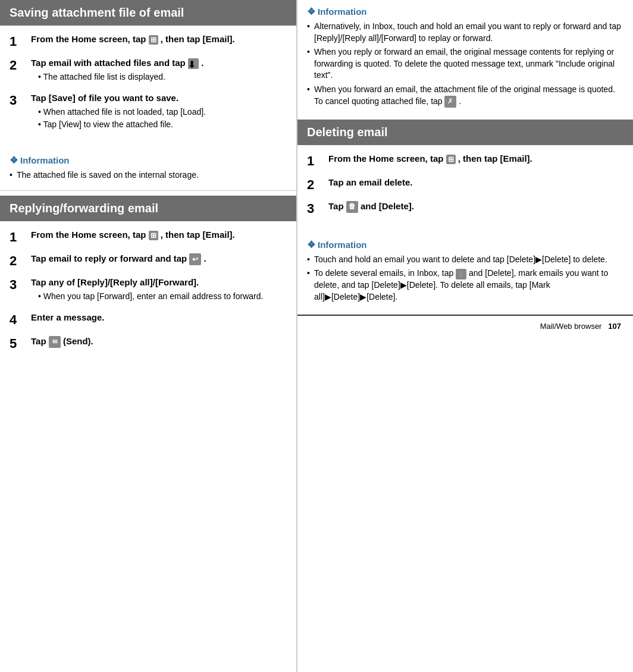 Image resolution: width=633 pixels, height=672 pixels. Describe the element at coordinates (198, 39) in the screenshot. I see `step-saving-1-label2: , then tap [Email].` at that location.